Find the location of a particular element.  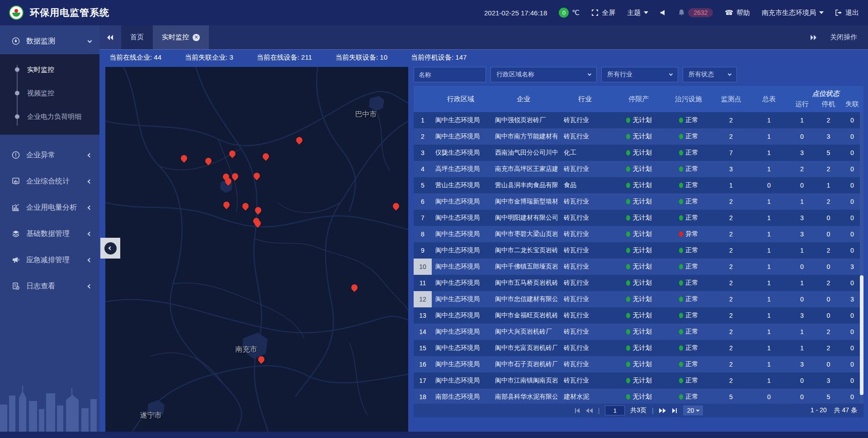

table-row: 13阆中生态环境局阆中市金福旺页岩机砖砖瓦行业无计划正常21300 is located at coordinates (638, 316).